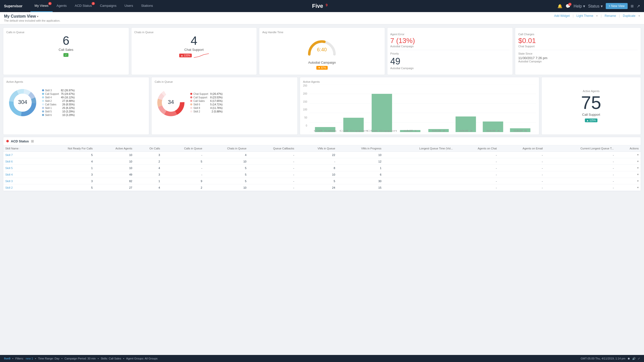 The image size is (644, 362). I want to click on state-since-title: State Since, so click(578, 54).